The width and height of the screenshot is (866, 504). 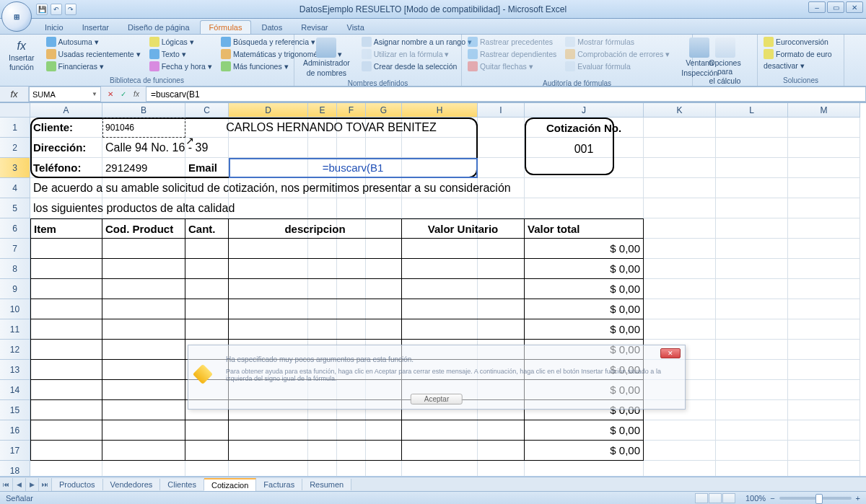 What do you see at coordinates (701, 498) in the screenshot?
I see `view-normal-icon` at bounding box center [701, 498].